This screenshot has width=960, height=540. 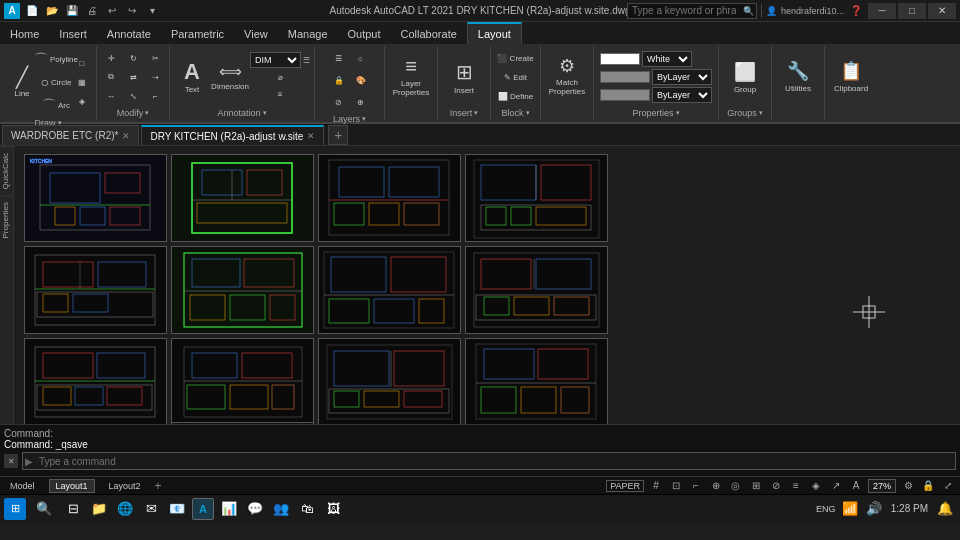 I want to click on annotation-label: Annotation ▾, so click(x=242, y=113).